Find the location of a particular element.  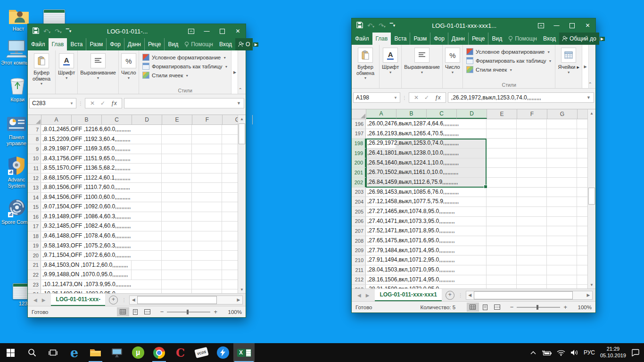

tab-data: Данн is located at coordinates (134, 44).